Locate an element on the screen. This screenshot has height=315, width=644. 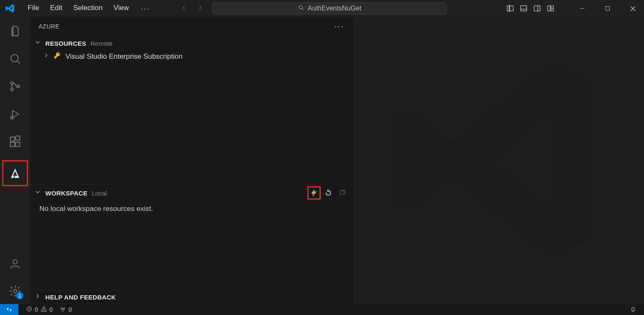
layout-toggle-bottom-icon is located at coordinates (524, 8).